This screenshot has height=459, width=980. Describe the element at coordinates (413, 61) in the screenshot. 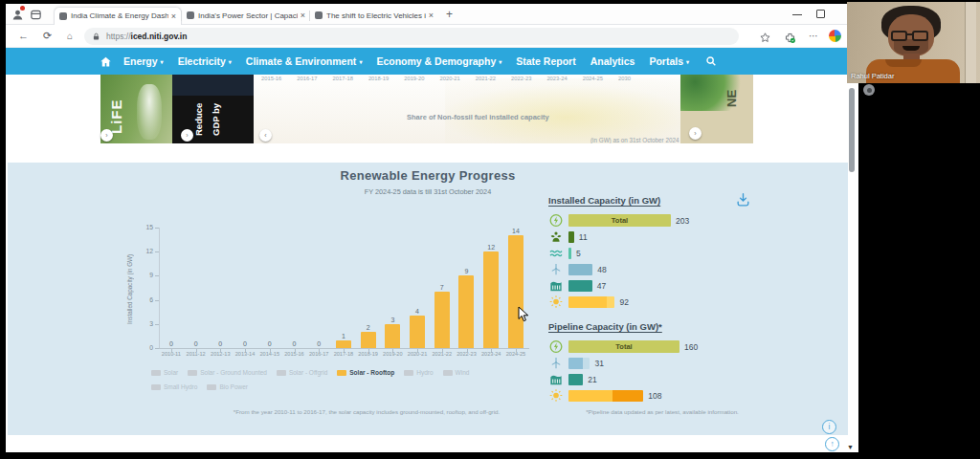

I see `nav-menu: Energy▾Electricity▾Climate & Environment…` at that location.